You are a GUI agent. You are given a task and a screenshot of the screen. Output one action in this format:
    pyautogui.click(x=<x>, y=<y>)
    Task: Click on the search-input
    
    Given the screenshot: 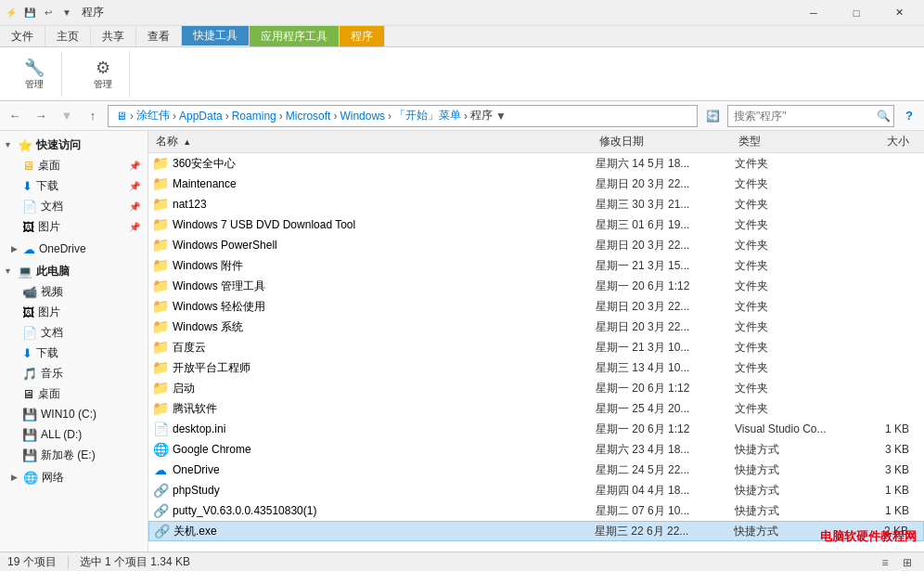 What is the action you would take?
    pyautogui.click(x=803, y=116)
    